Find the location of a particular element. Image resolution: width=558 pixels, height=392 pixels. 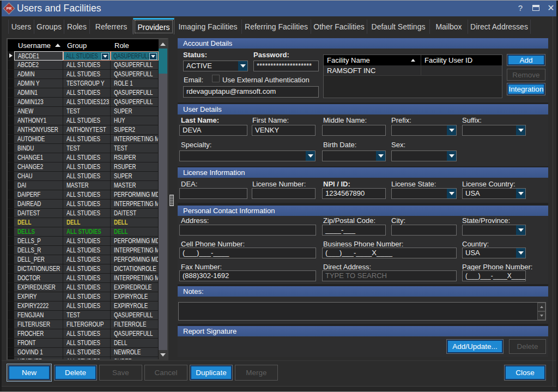

email-field: rdevaguptapu@ramsoft.com is located at coordinates (251, 92).